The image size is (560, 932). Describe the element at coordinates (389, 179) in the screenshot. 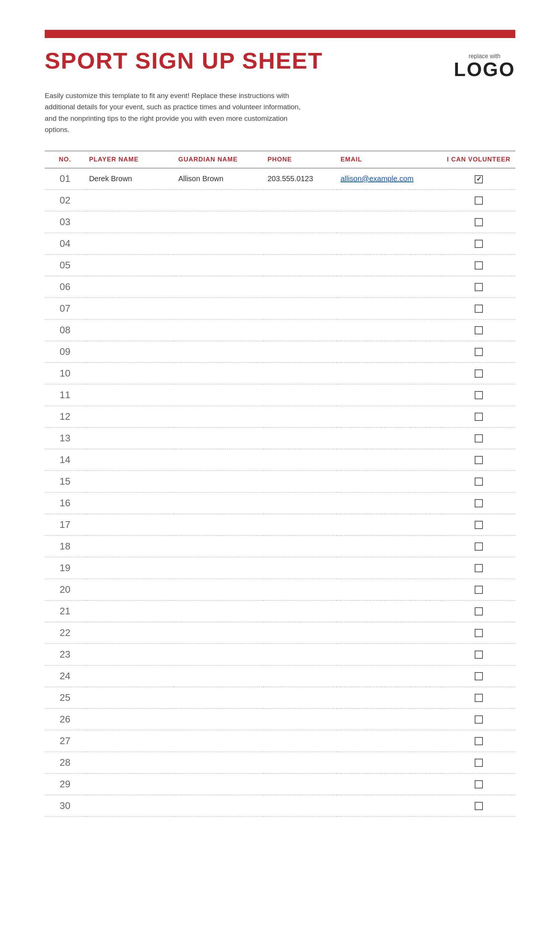

I see `row-email: allison@example.com` at that location.